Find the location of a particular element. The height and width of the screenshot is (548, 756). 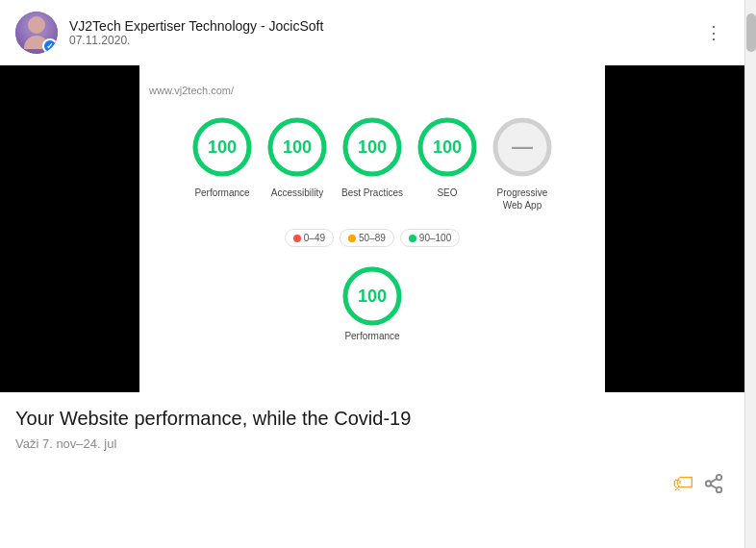

score-accessibility: 100 Accessibility is located at coordinates (297, 156).